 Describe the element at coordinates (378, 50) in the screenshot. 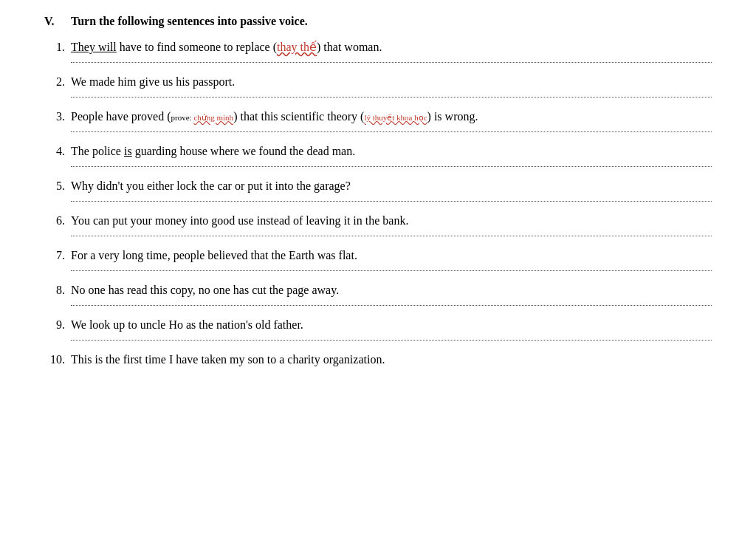

I see `list-item: 1. They will have to find someone to rep…` at that location.